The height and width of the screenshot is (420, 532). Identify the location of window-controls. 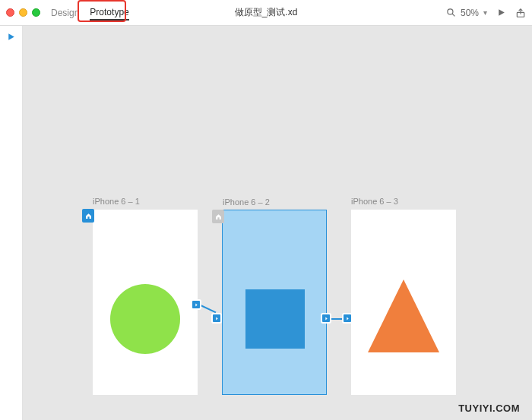
(23, 12).